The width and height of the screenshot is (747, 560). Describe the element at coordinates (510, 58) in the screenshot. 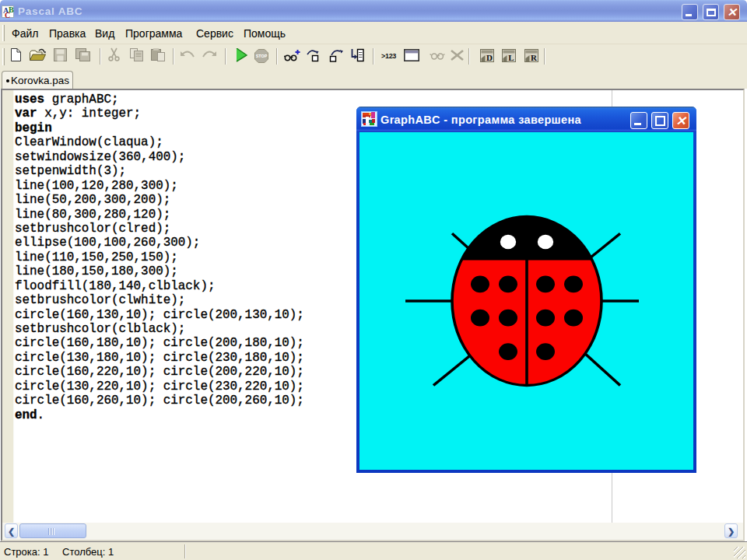

I see `svg-text: L` at that location.